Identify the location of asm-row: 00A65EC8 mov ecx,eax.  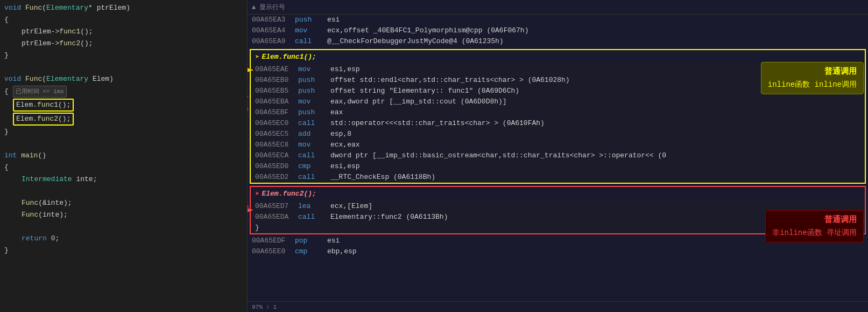
(558, 145).